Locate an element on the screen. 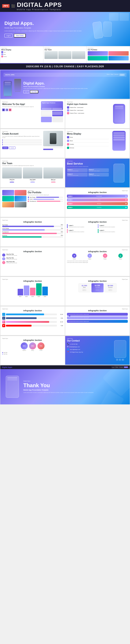  prog-l-bars: App Design85% UI/UX Design70% Developmen… is located at coordinates (33, 231).